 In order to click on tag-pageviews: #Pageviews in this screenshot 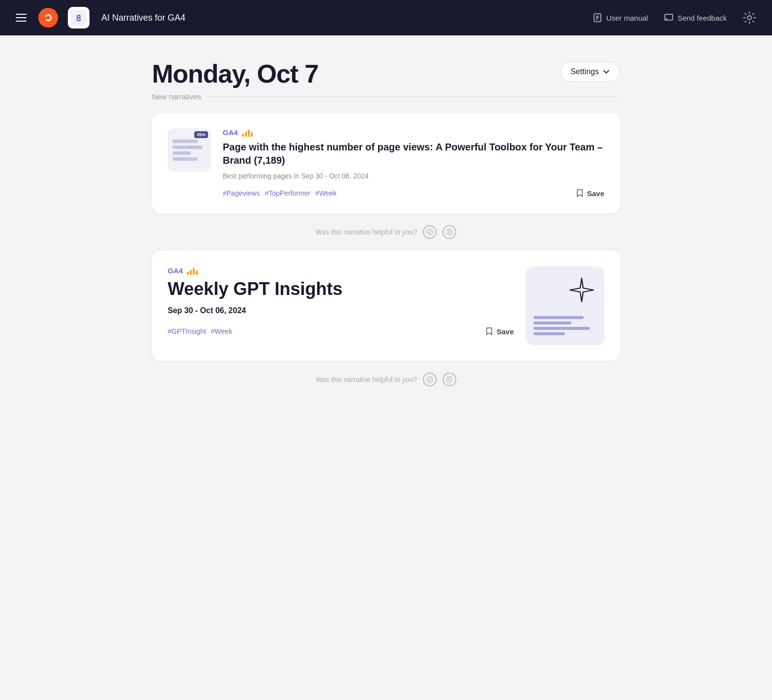, I will do `click(241, 193)`.